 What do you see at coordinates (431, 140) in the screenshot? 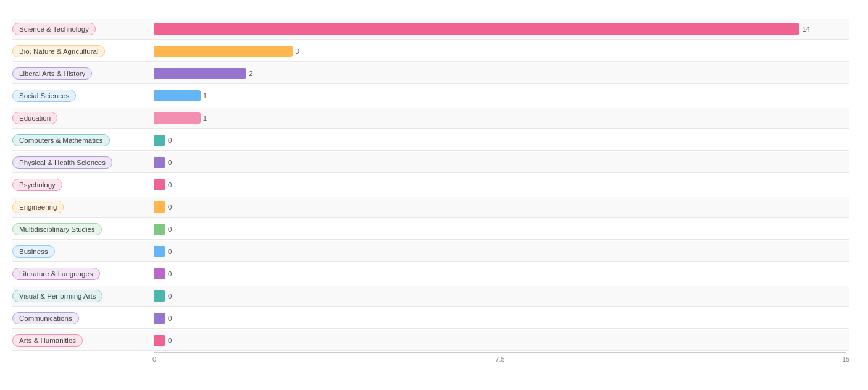
I see `bar-row: Computers & Mathematics0` at bounding box center [431, 140].